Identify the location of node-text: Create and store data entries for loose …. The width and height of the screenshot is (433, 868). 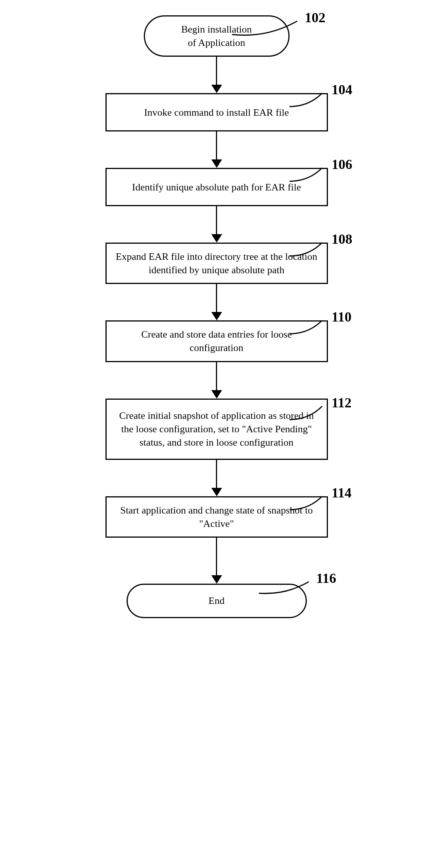
(217, 341).